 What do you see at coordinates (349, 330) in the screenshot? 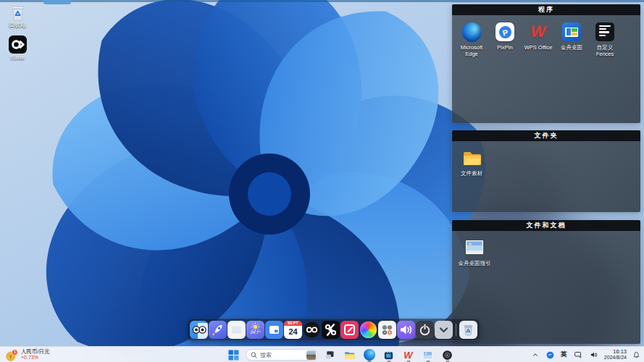
I see `screenshot-note-icon` at bounding box center [349, 330].